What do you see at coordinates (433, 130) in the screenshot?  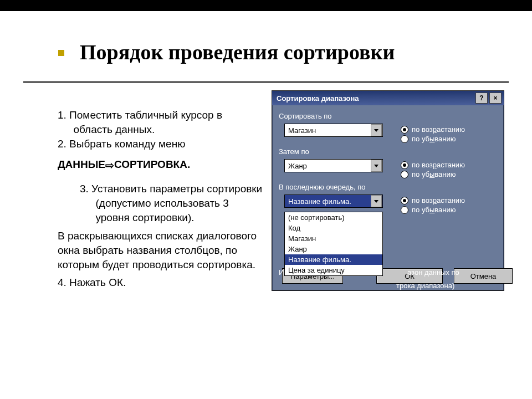 I see `group1-radio-asc: по возрастанию` at bounding box center [433, 130].